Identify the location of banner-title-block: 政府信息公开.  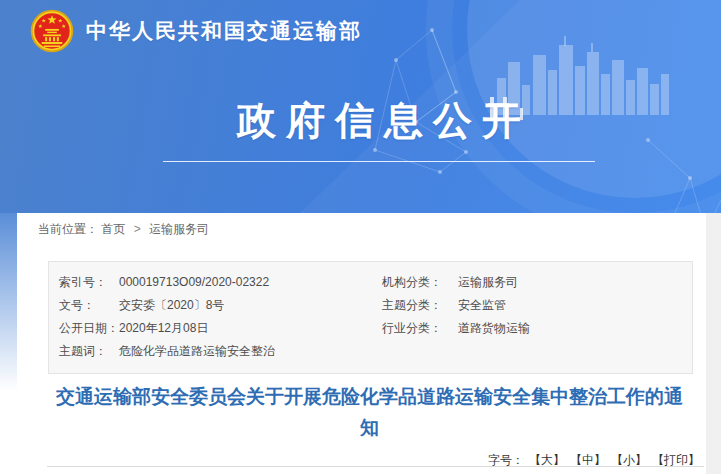
(379, 128).